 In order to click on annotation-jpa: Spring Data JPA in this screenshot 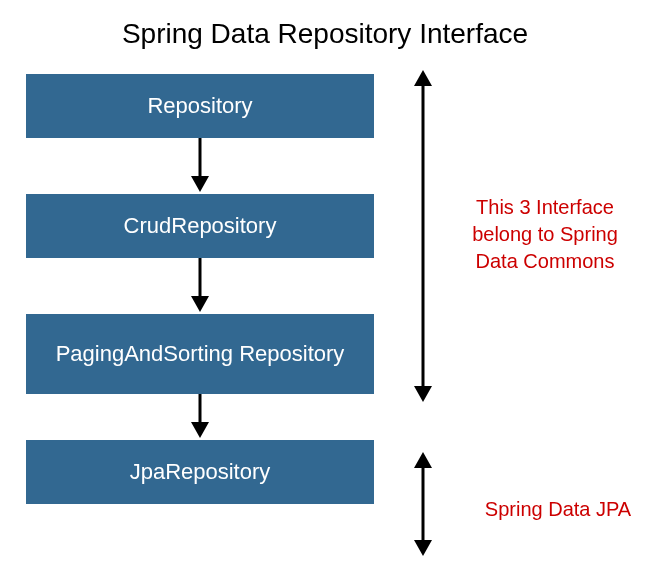, I will do `click(558, 510)`.